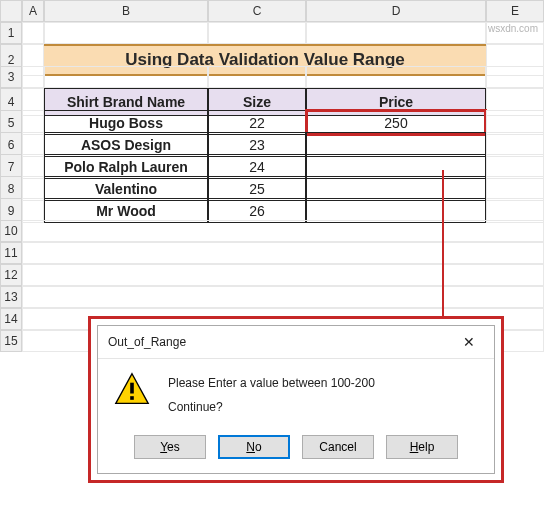  Describe the element at coordinates (272, 383) in the screenshot. I see `dialog-message: Please Enter a value between 100-200` at that location.